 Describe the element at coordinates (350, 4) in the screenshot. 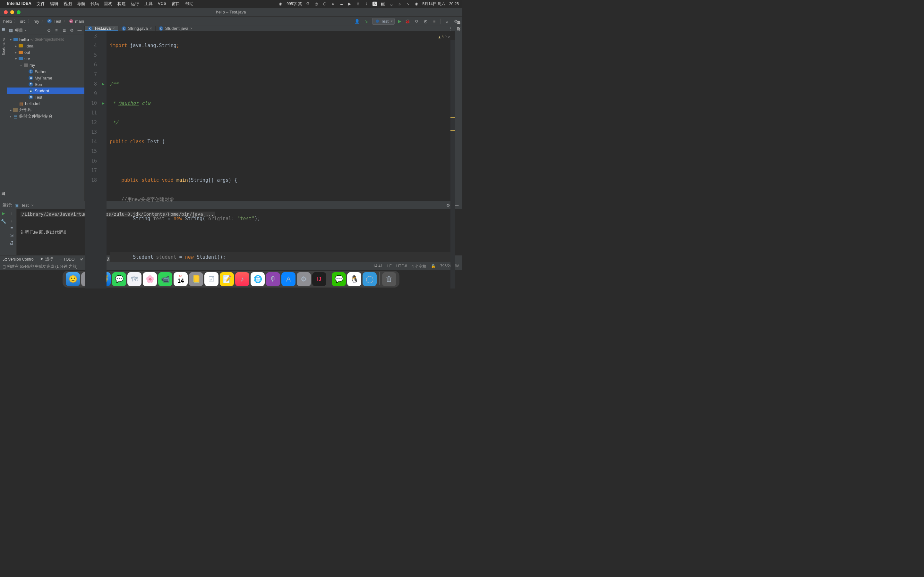

I see `play-icon: ▶` at that location.